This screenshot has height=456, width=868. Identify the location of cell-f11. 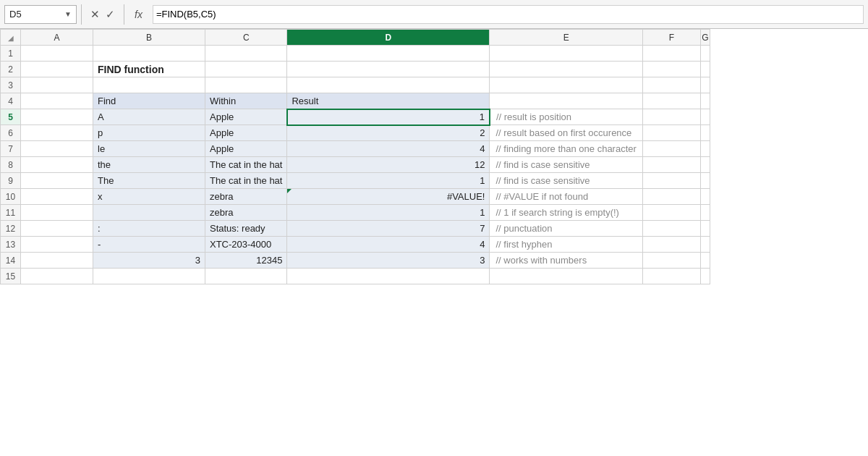
(671, 213).